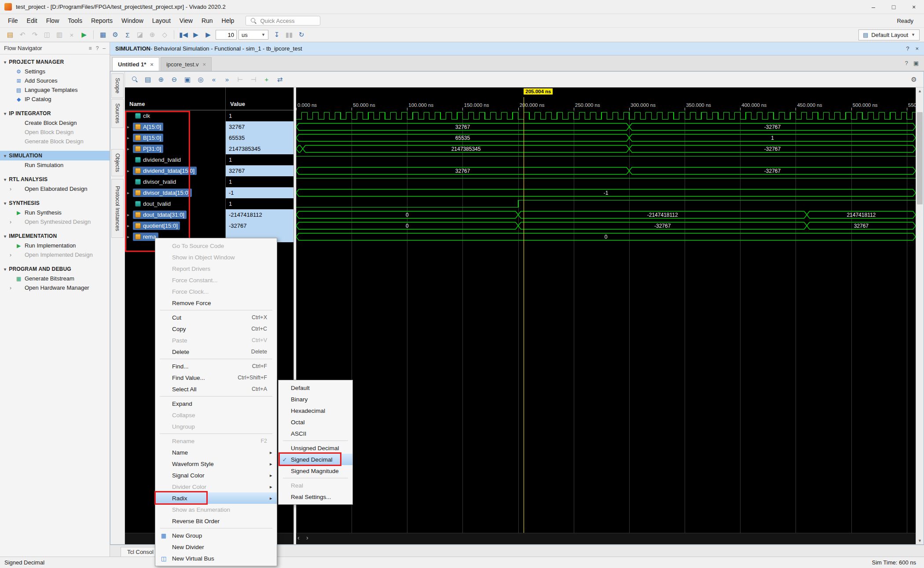  I want to click on menu-run: Run, so click(207, 21).